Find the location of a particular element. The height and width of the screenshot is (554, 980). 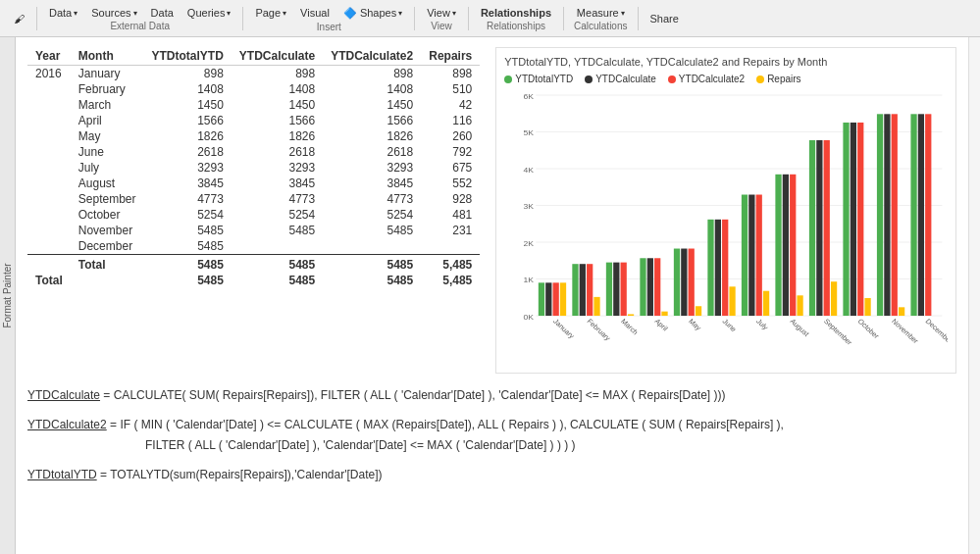

table-row: Total5485548554855,485 is located at coordinates (253, 265).